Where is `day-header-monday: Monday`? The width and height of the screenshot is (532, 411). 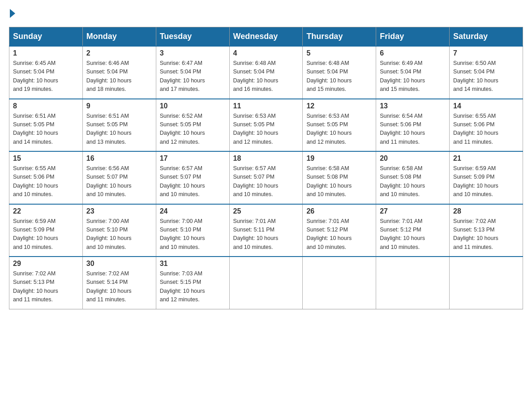 day-header-monday: Monday is located at coordinates (119, 37).